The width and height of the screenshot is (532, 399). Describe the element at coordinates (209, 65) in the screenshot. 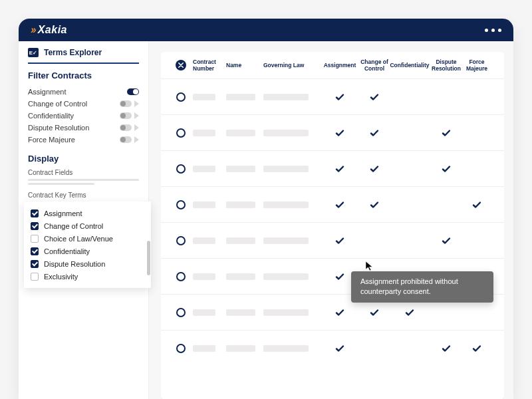

I see `col-contract-number: Contract Number` at that location.